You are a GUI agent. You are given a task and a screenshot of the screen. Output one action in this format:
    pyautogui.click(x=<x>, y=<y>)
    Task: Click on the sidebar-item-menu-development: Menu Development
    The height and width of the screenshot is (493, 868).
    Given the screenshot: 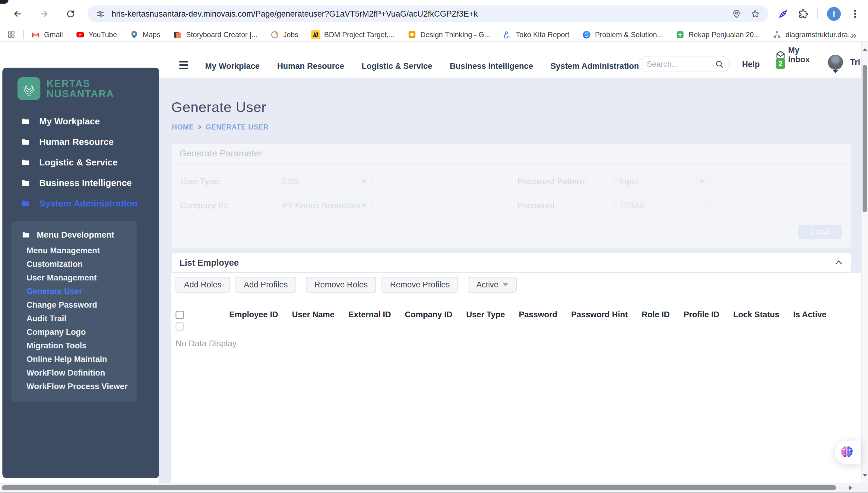 What is the action you would take?
    pyautogui.click(x=74, y=236)
    